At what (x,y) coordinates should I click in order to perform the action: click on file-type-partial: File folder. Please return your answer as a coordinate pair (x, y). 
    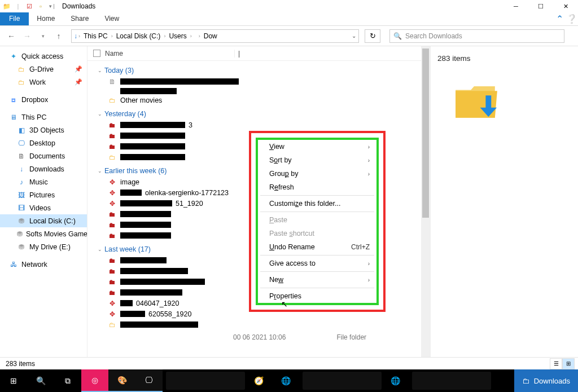
    Looking at the image, I should click on (351, 337).